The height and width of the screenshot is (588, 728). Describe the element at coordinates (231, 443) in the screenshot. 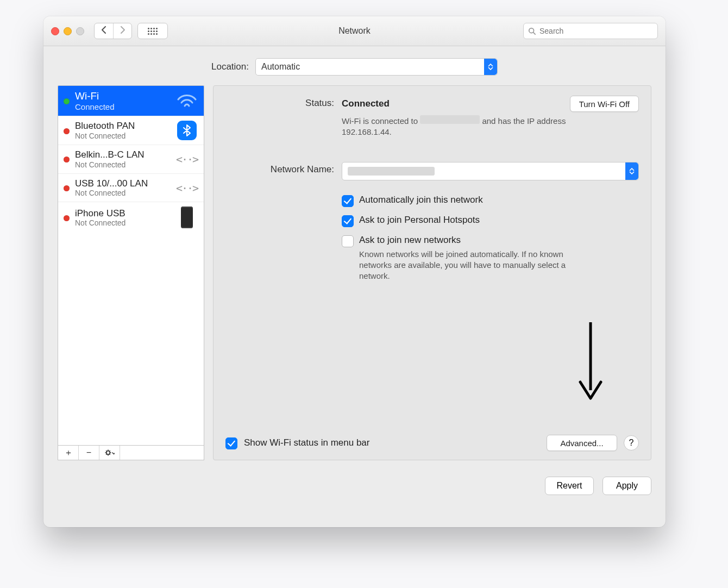

I see `menu-bar-checkbox` at that location.